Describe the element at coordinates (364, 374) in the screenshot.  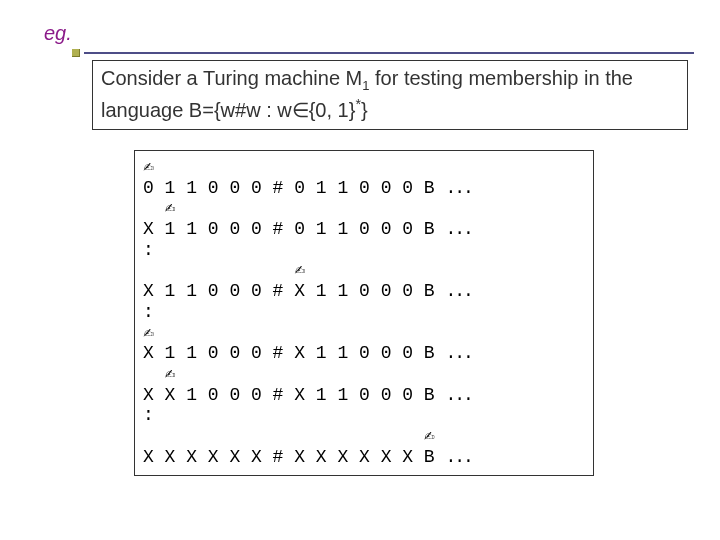
I see `head-row-10: ✍` at that location.